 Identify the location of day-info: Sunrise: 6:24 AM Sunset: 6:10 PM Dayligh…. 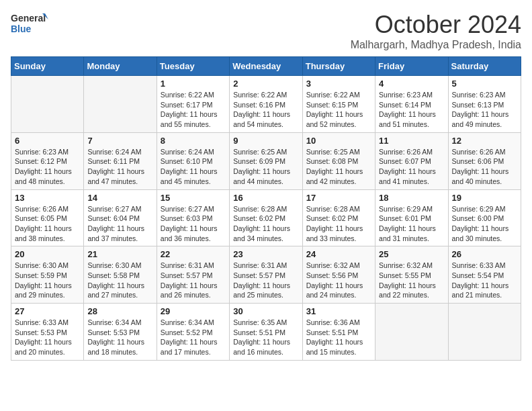
(193, 167).